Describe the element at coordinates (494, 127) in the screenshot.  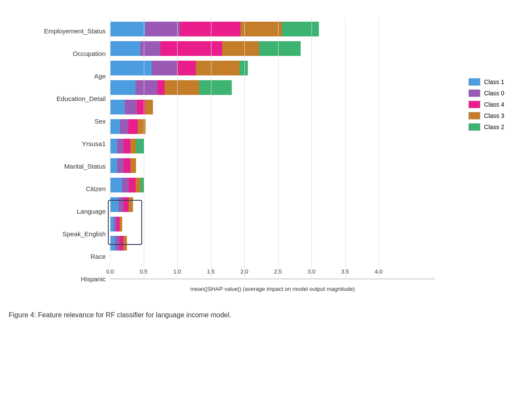
I see `legend-label: Class 2` at that location.